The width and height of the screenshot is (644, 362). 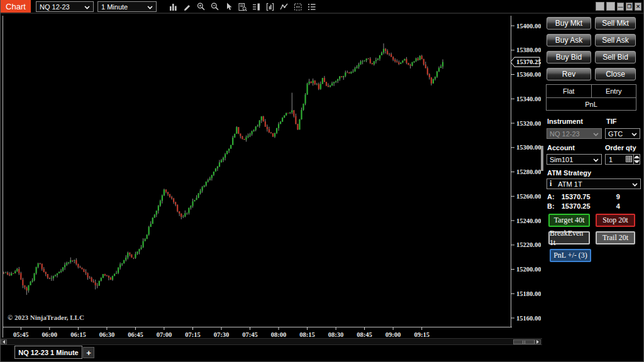 What do you see at coordinates (528, 221) in the screenshot?
I see `svg-text: 15240.00` at bounding box center [528, 221].